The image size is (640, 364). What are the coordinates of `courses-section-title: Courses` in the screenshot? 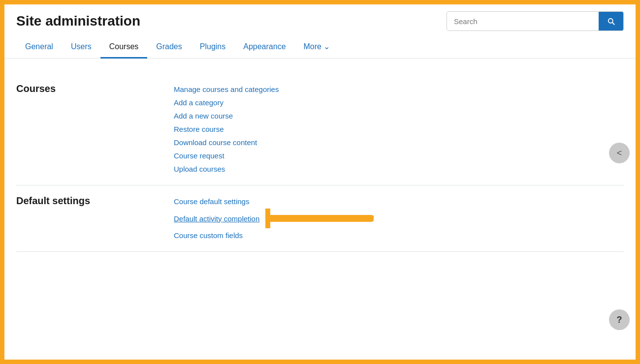 It's located at (95, 129).